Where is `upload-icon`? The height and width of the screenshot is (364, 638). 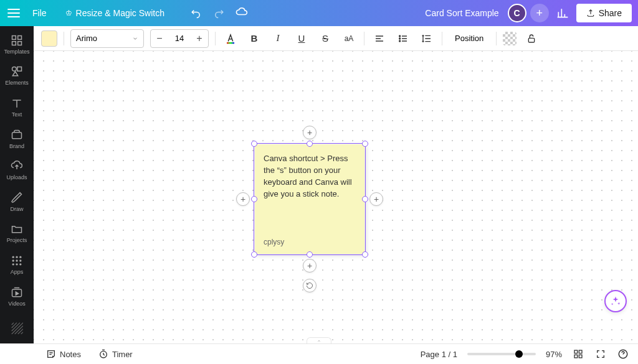 upload-icon is located at coordinates (591, 13).